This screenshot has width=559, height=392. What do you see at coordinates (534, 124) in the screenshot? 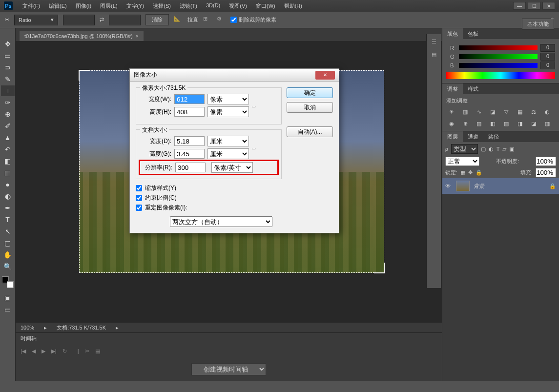
I see `gradient-map-icon: ◪` at bounding box center [534, 124].